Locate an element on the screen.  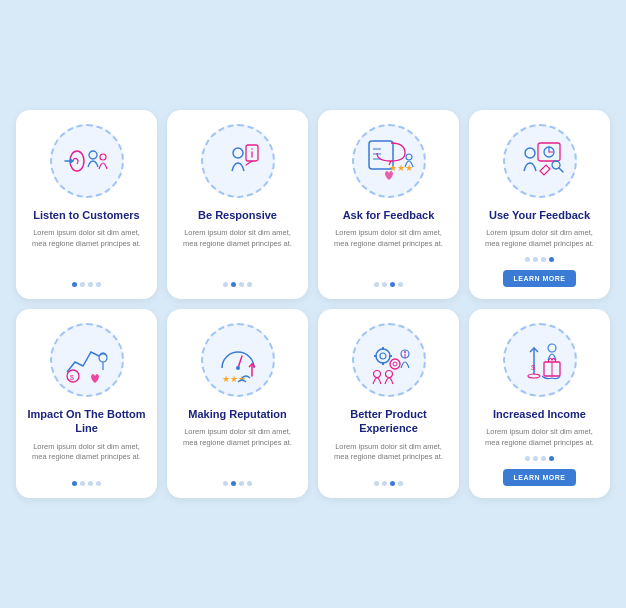
reputation-icon: ★★★ is located at coordinates (238, 360).